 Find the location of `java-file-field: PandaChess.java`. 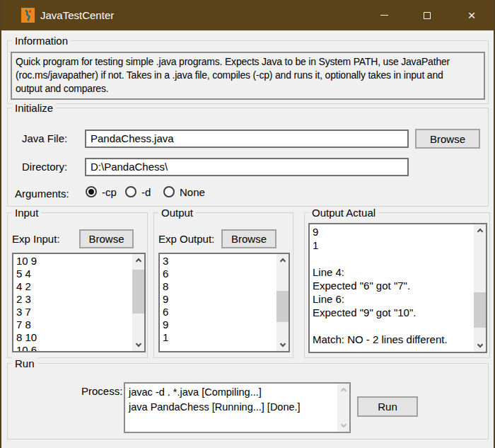

java-file-field: PandaChess.java is located at coordinates (247, 139).